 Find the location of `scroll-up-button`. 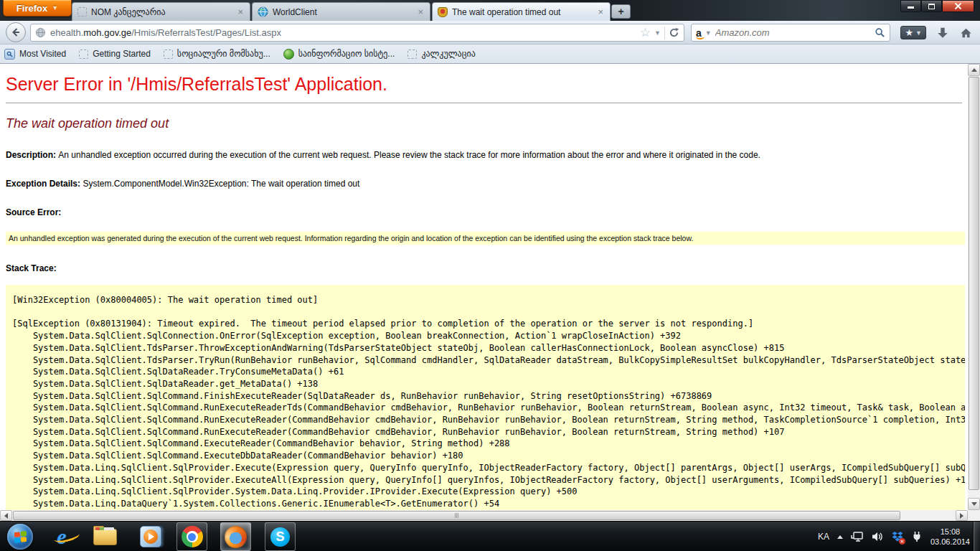

scroll-up-button is located at coordinates (974, 70).